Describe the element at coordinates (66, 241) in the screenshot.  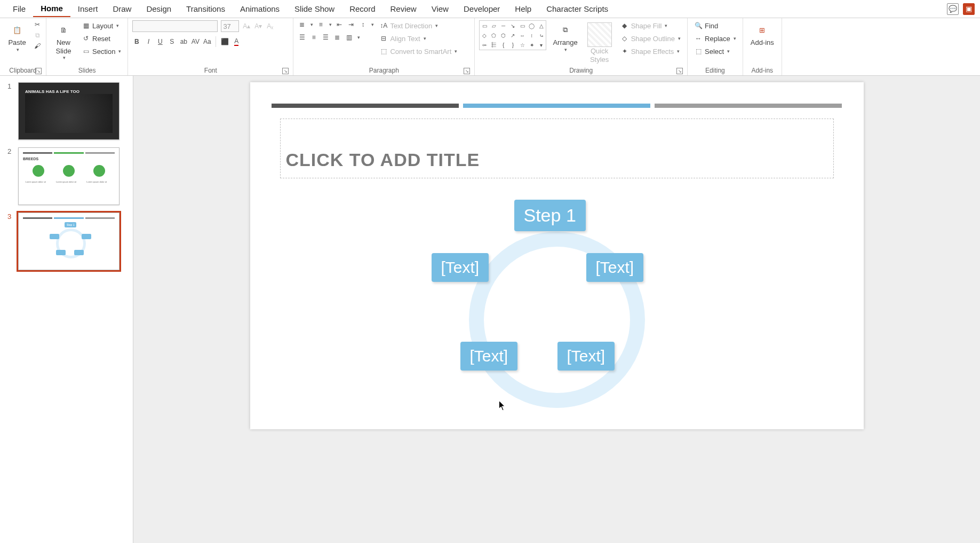
I see `thumbnail-3: 3 Step 1` at that location.